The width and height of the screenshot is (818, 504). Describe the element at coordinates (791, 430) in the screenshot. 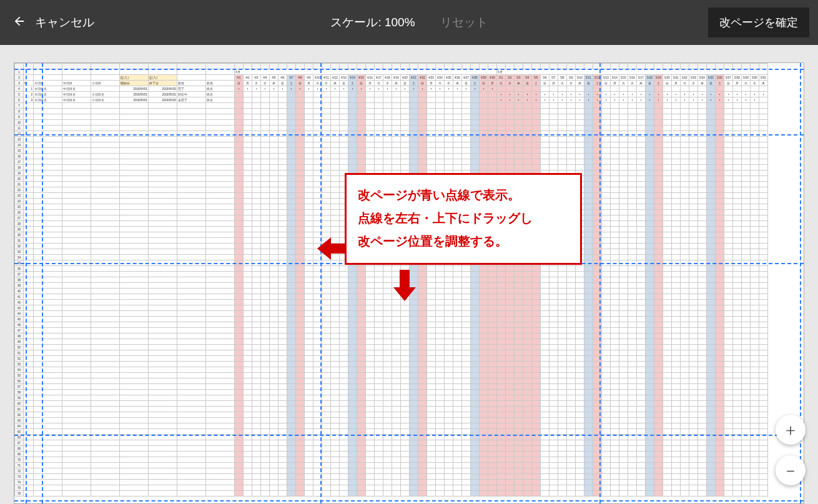

I see `zoom-in-button: ＋` at that location.